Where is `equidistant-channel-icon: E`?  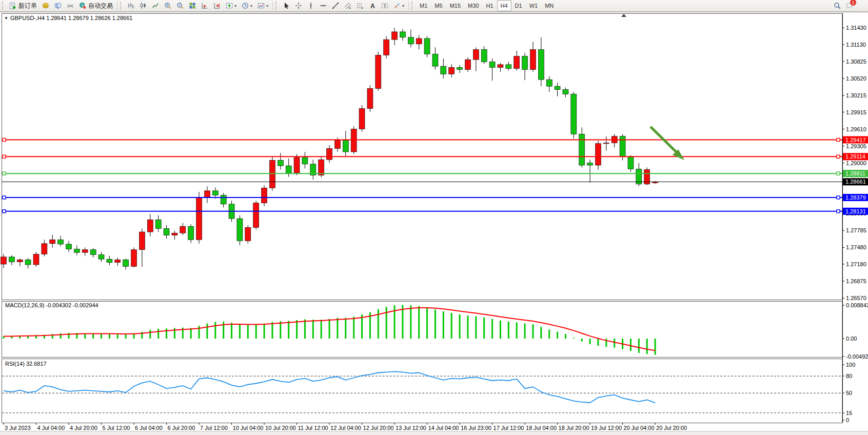 equidistant-channel-icon: E is located at coordinates (348, 6).